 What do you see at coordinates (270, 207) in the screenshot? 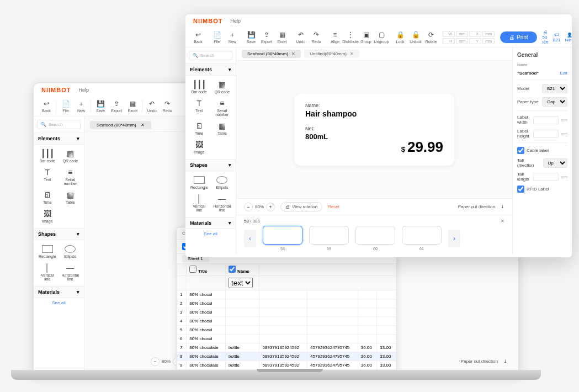
I see `zoom-in-button: +` at bounding box center [270, 207].